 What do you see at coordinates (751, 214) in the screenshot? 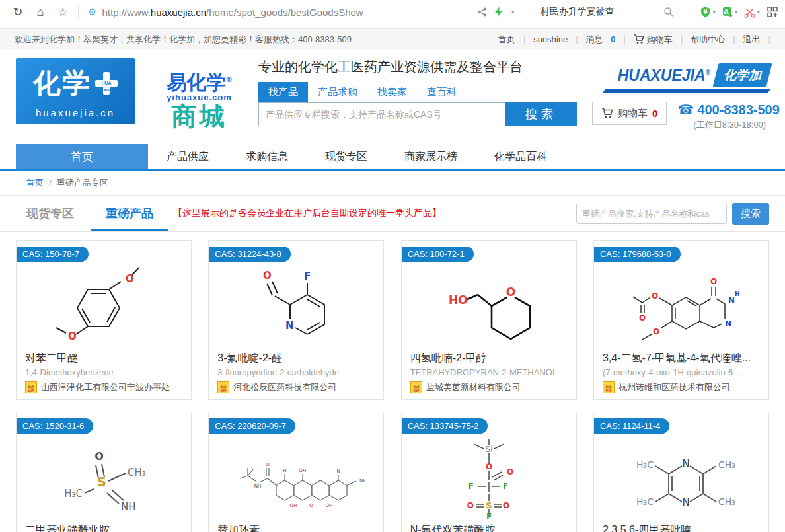
I see `best-product-search-button: 搜索` at bounding box center [751, 214].